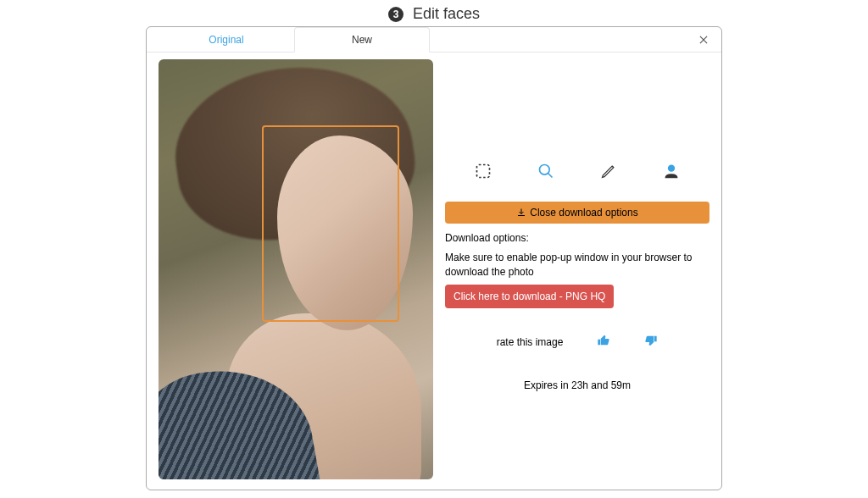 This screenshot has height=498, width=868. Describe the element at coordinates (434, 40) in the screenshot. I see `tabs: Original New` at that location.